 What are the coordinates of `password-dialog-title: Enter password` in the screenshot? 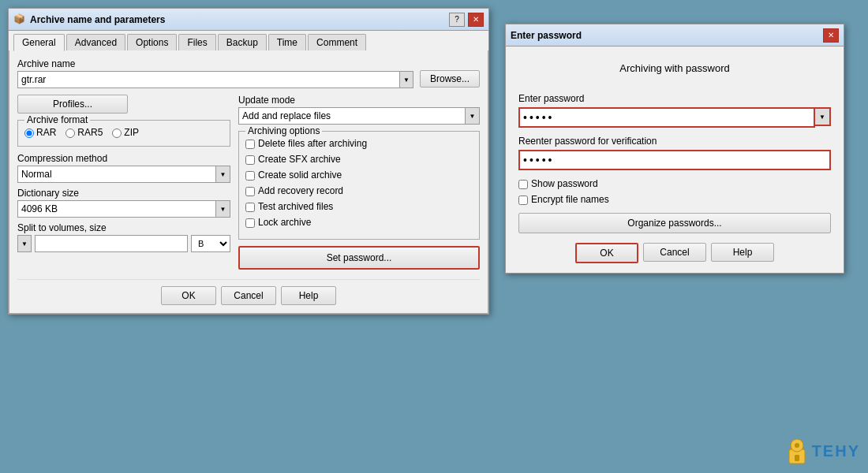 It's located at (546, 35).